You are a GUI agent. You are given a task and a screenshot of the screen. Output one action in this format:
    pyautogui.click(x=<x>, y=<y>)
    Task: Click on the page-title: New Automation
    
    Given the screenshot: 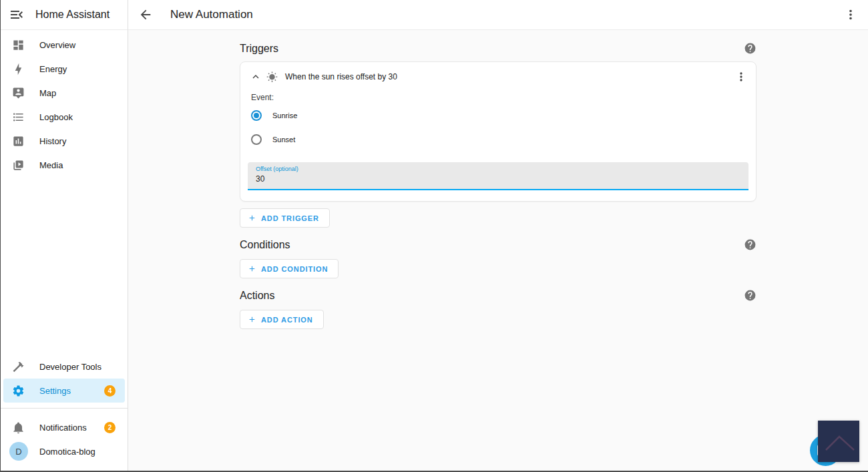 What is the action you would take?
    pyautogui.click(x=506, y=15)
    